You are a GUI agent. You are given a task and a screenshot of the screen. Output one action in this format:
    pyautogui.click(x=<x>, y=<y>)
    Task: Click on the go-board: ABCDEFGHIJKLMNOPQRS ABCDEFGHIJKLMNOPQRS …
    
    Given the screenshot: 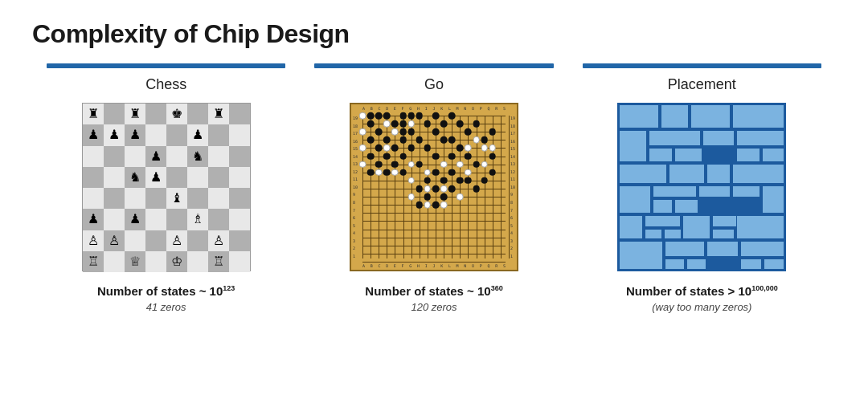 What is the action you would take?
    pyautogui.click(x=434, y=187)
    